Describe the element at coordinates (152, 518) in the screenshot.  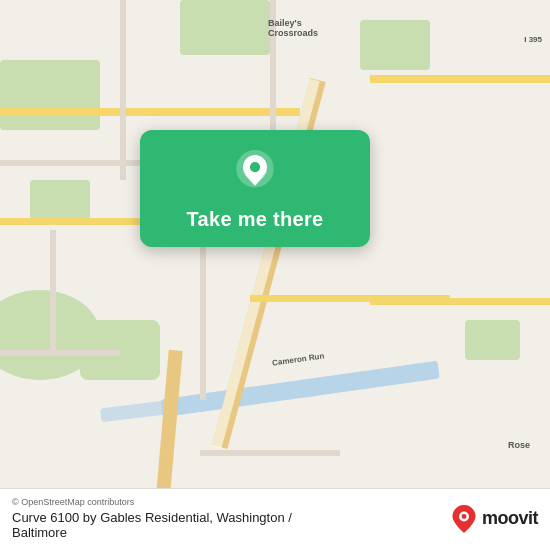
I see `bottom-left-info: © OpenStreetMap contributors Curve 6100 …` at that location.